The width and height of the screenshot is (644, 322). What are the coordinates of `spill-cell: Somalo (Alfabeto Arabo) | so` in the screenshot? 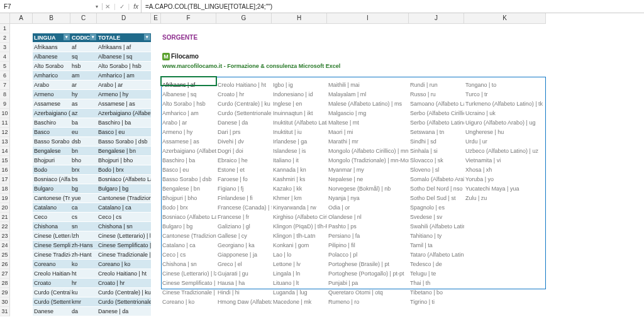 It's located at (436, 179).